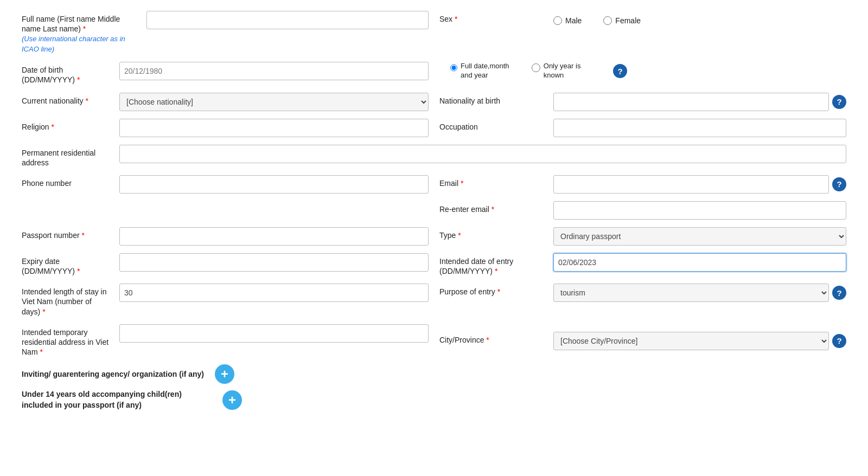  Describe the element at coordinates (274, 293) in the screenshot. I see `length-of-stay-input` at that location.